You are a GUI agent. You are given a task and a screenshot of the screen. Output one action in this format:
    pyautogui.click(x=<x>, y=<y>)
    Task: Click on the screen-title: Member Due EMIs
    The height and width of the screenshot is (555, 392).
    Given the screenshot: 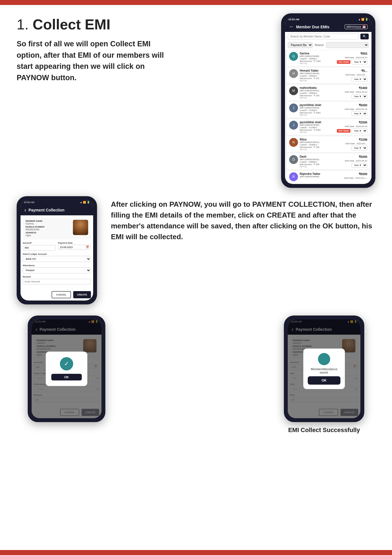 What is the action you would take?
    pyautogui.click(x=319, y=27)
    